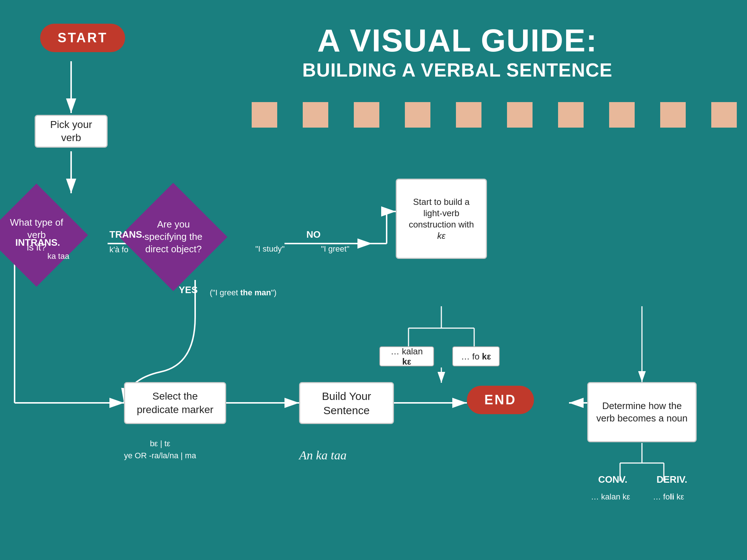 This screenshot has height=560, width=747. What do you see at coordinates (476, 357) in the screenshot?
I see `fo-ke-box: … fo kε` at bounding box center [476, 357].